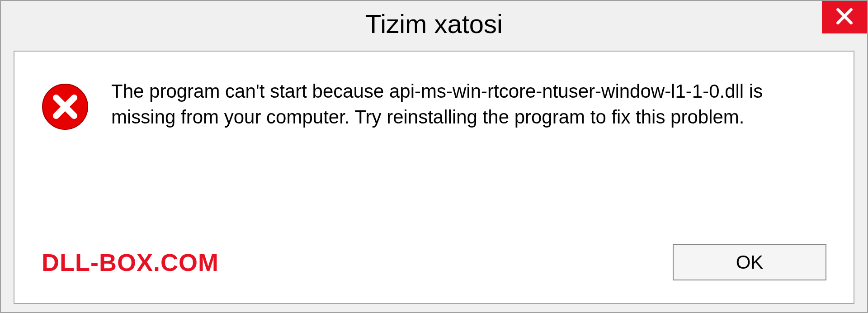  Describe the element at coordinates (434, 24) in the screenshot. I see `window-title: Tizim xatosi` at that location.